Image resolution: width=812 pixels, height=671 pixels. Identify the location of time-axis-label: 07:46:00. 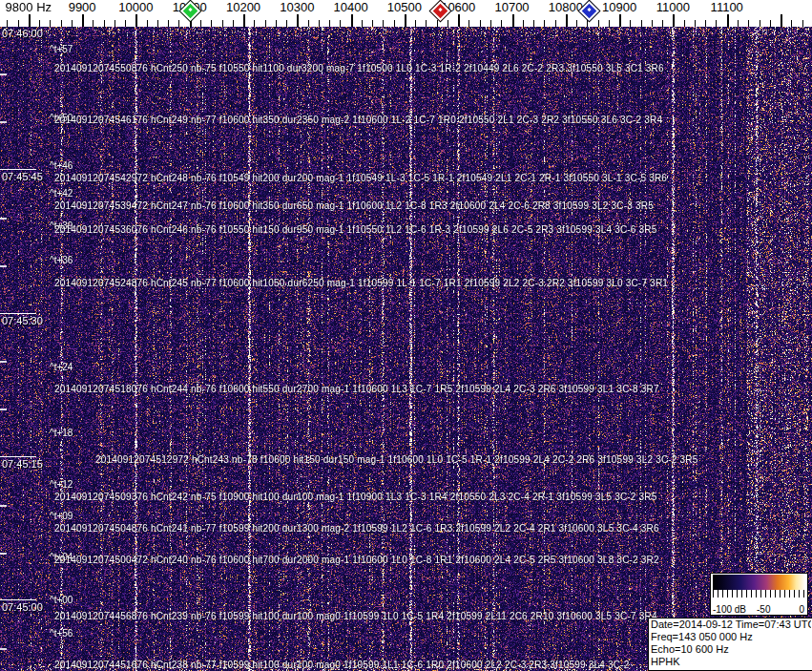
(23, 33).